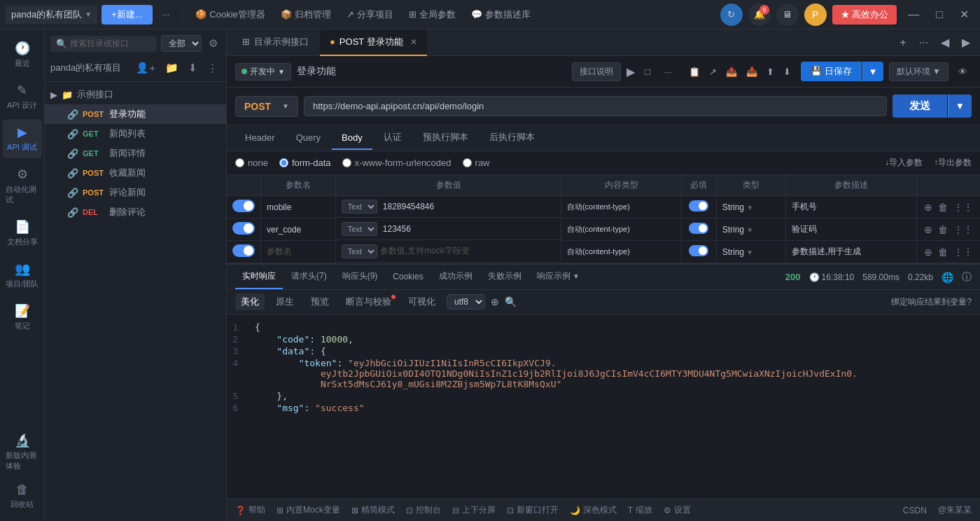 The width and height of the screenshot is (980, 521). What do you see at coordinates (788, 15) in the screenshot?
I see `device-button: 🖥` at bounding box center [788, 15].